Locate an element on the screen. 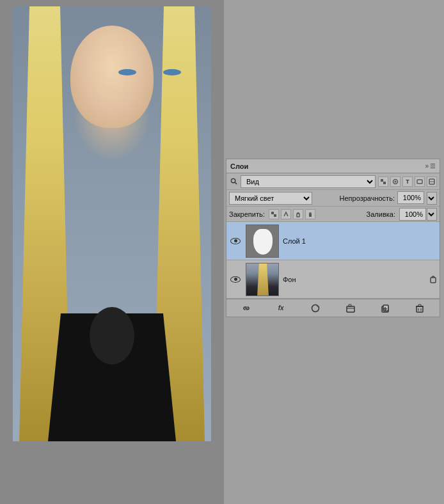 The image size is (444, 504). lock-icons is located at coordinates (292, 214).